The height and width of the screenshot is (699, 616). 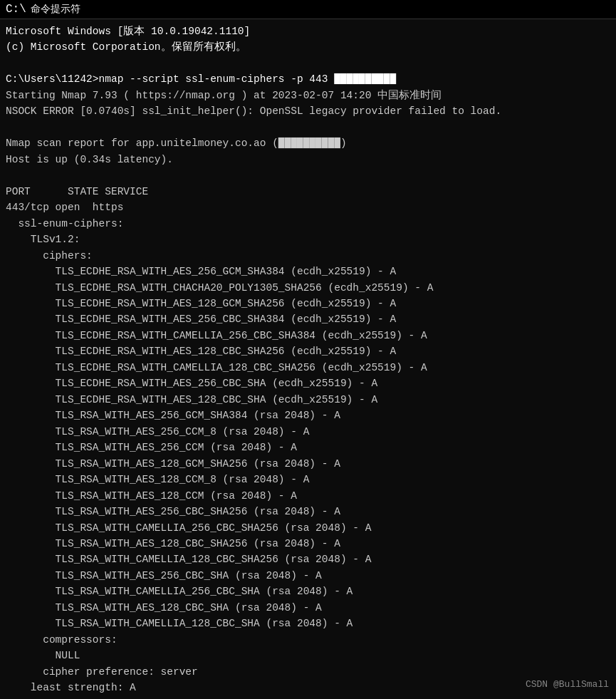 I want to click on terminal-line: TLS_RSA_WITH_CAMELLIA_256_CBC_SHA256 (rs…, so click(x=308, y=528).